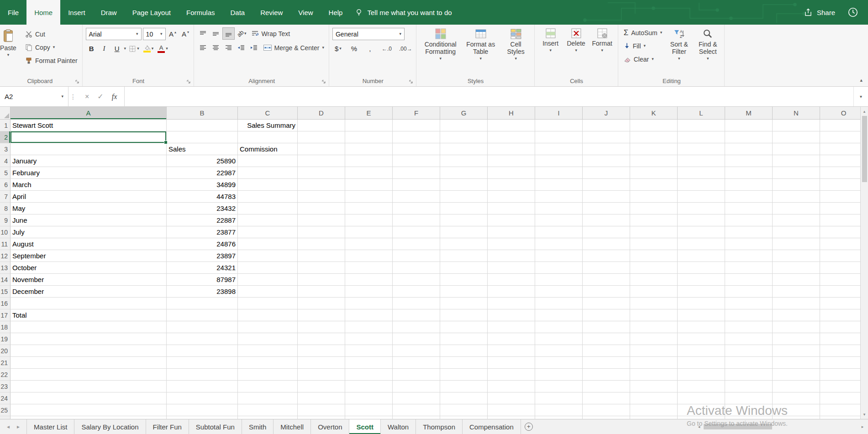 Image resolution: width=868 pixels, height=434 pixels. What do you see at coordinates (606, 363) in the screenshot?
I see `grid-cell-J21` at bounding box center [606, 363].